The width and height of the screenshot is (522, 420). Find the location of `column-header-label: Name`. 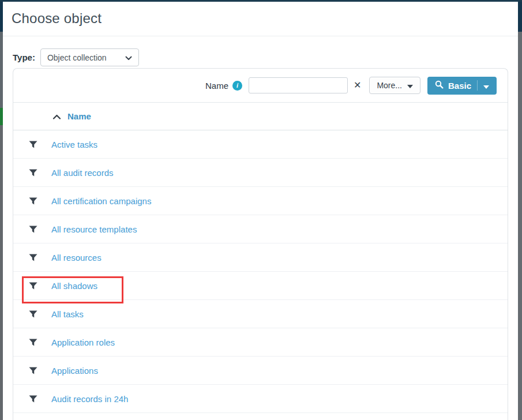

column-header-label: Name is located at coordinates (80, 117).